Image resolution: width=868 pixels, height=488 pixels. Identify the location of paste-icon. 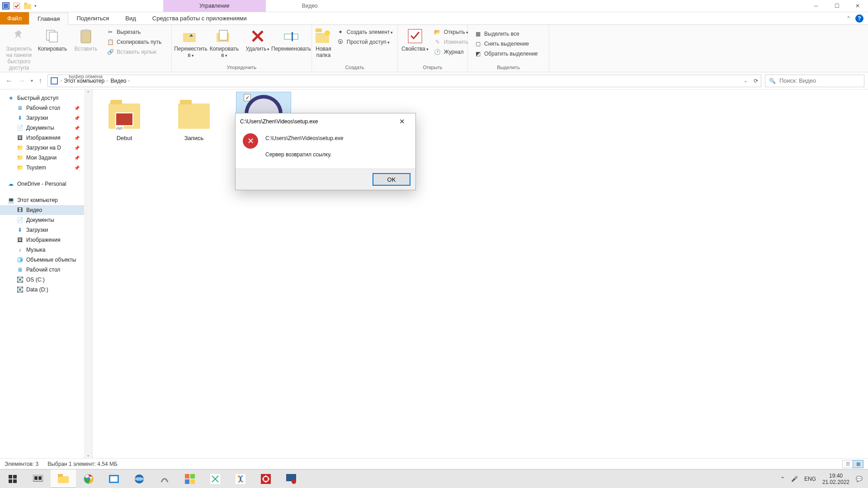
(86, 36).